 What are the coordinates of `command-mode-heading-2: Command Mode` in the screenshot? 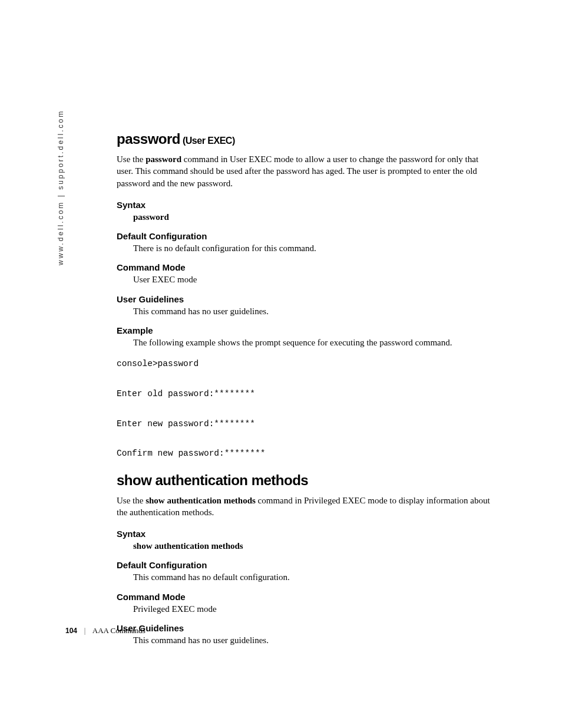 It's located at (305, 597).